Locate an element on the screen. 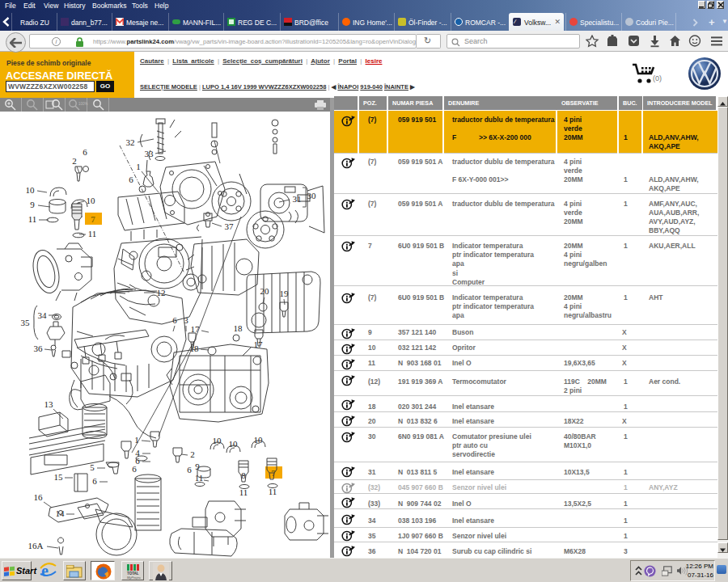 The height and width of the screenshot is (582, 728). svg-text: 5 is located at coordinates (92, 467).